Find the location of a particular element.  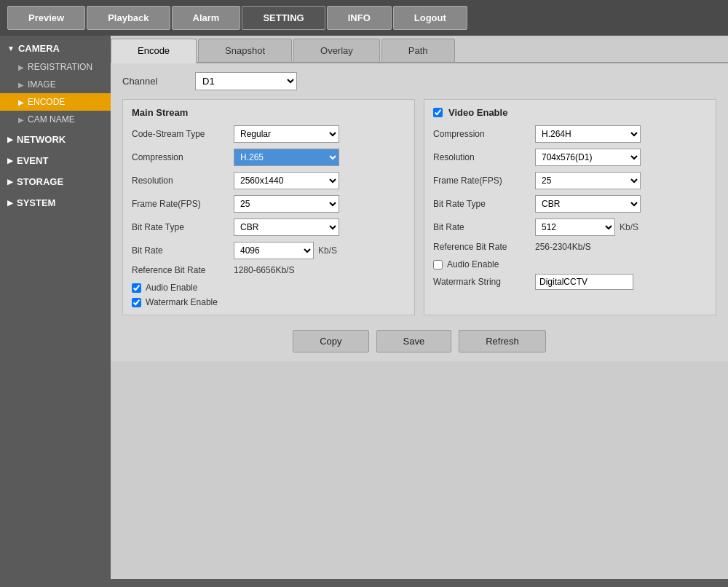

sub-bit-rate-row: Bit Rate 512 256 1024 Kb/S is located at coordinates (570, 227).